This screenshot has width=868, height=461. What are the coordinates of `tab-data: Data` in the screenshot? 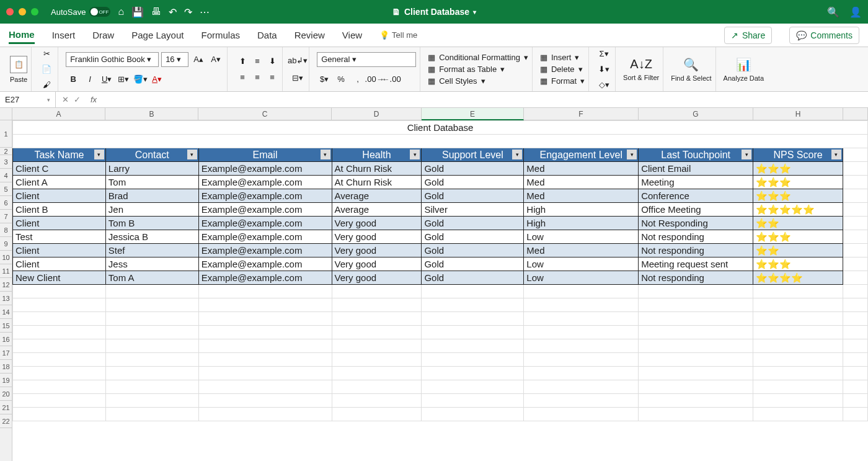 It's located at (267, 35).